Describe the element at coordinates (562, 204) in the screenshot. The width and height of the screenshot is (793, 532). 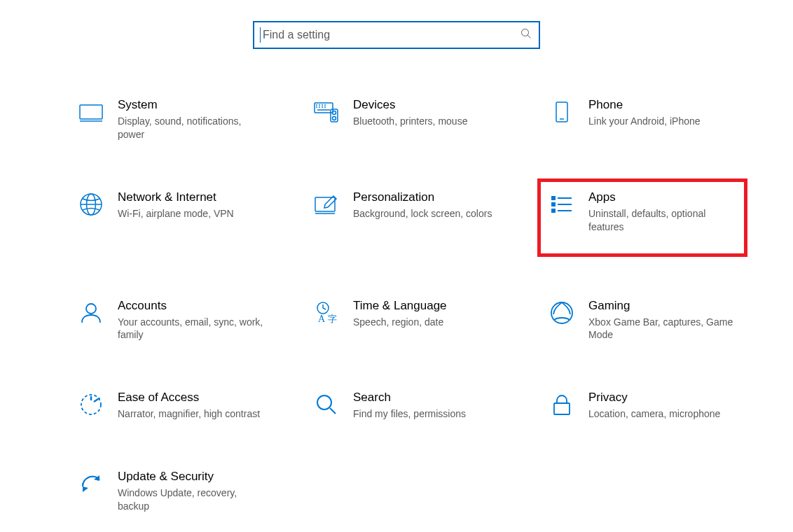
I see `apps-icon` at that location.